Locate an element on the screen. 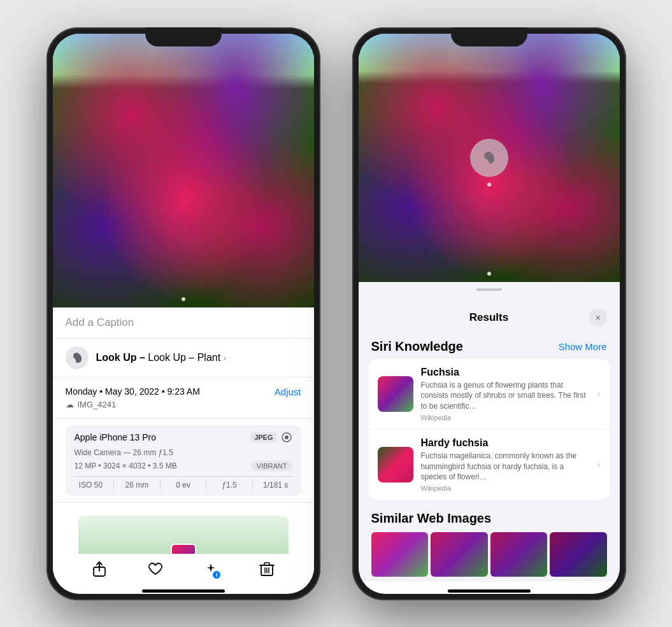 The width and height of the screenshot is (672, 627). knowledge-item-hardy: Hardy fuchsia Fuchsia magellanica, commo… is located at coordinates (489, 465).